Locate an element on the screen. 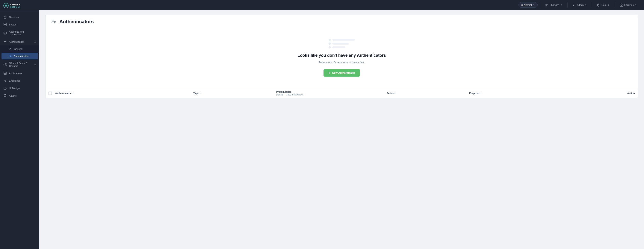 This screenshot has width=644, height=249. help-label: Help is located at coordinates (604, 5).